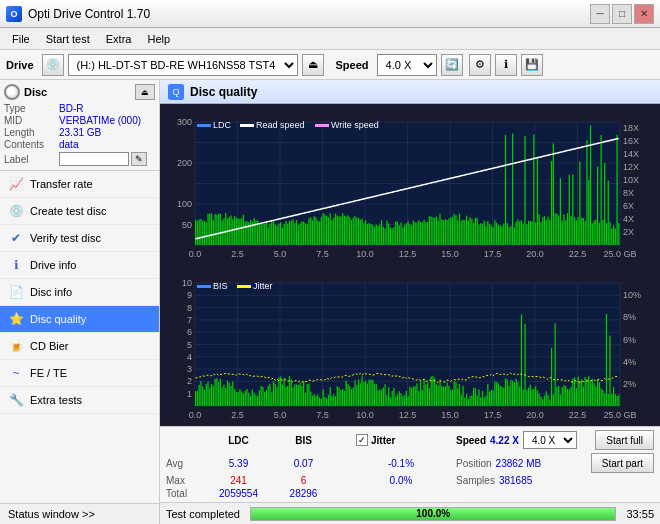  Describe the element at coordinates (16, 184) in the screenshot. I see `transfer-rate-icon: 📈` at that location.